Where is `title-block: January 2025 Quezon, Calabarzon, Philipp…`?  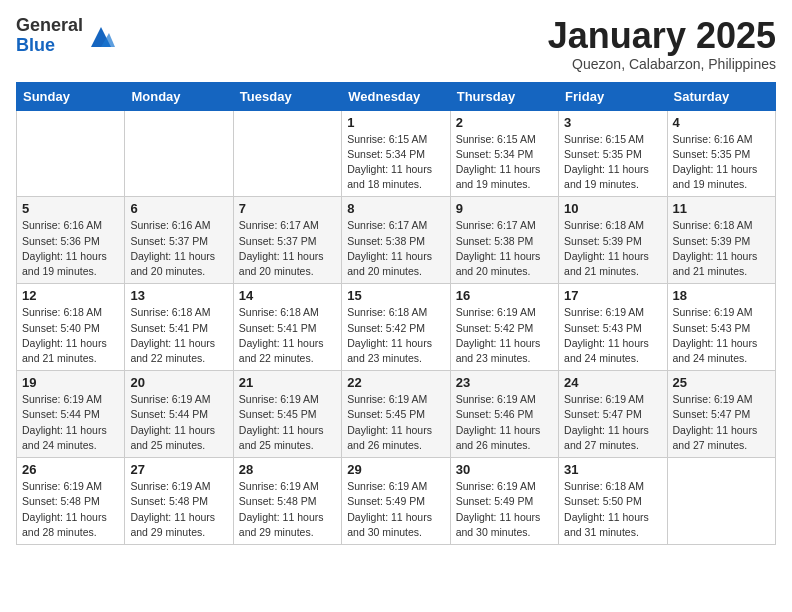
title-block: January 2025 Quezon, Calabarzon, Philipp… is located at coordinates (662, 44).